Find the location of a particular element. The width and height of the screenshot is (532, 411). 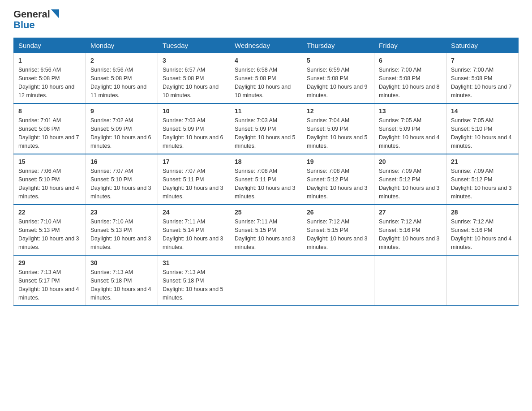

calendar-cell: 4Sunrise: 6:58 AMSunset: 5:08 PMDaylight… is located at coordinates (266, 79).